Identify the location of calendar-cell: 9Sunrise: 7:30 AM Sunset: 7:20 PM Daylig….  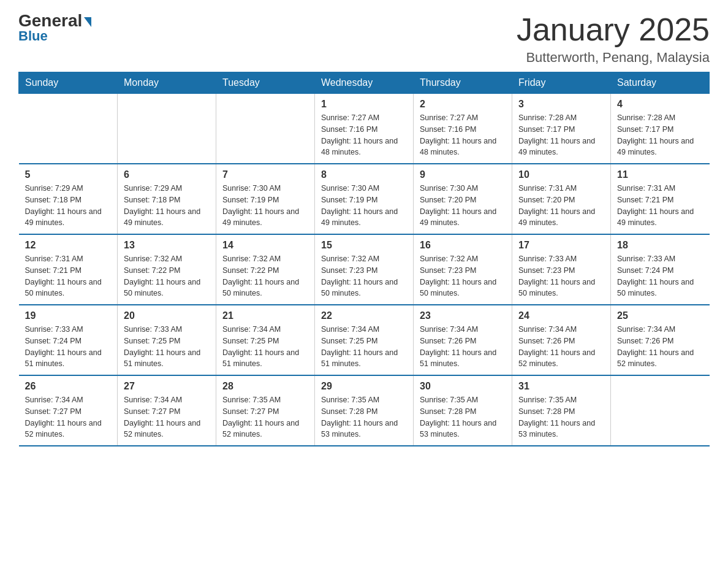
(463, 199).